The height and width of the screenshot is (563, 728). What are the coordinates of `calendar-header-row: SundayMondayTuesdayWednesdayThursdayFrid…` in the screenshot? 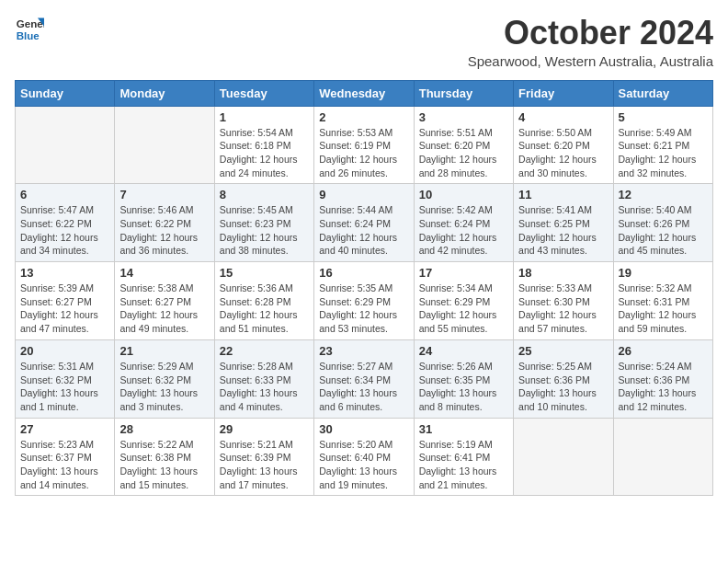 It's located at (364, 93).